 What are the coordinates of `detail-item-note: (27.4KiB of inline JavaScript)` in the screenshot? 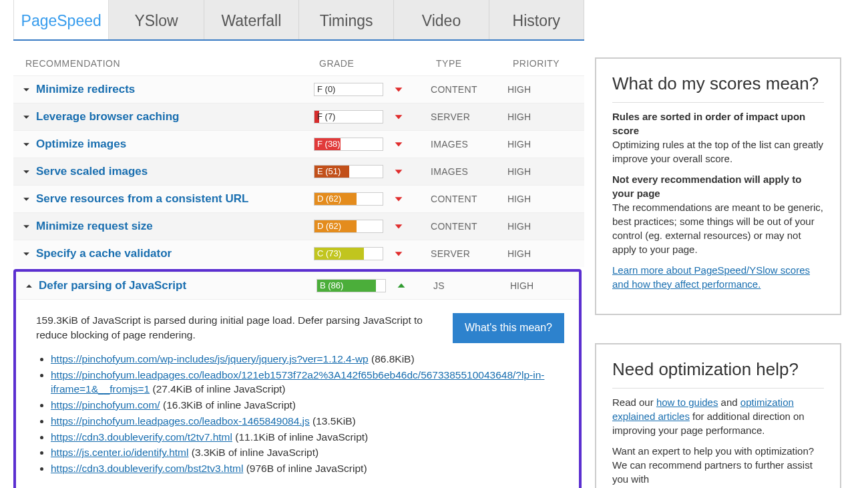 It's located at (218, 389).